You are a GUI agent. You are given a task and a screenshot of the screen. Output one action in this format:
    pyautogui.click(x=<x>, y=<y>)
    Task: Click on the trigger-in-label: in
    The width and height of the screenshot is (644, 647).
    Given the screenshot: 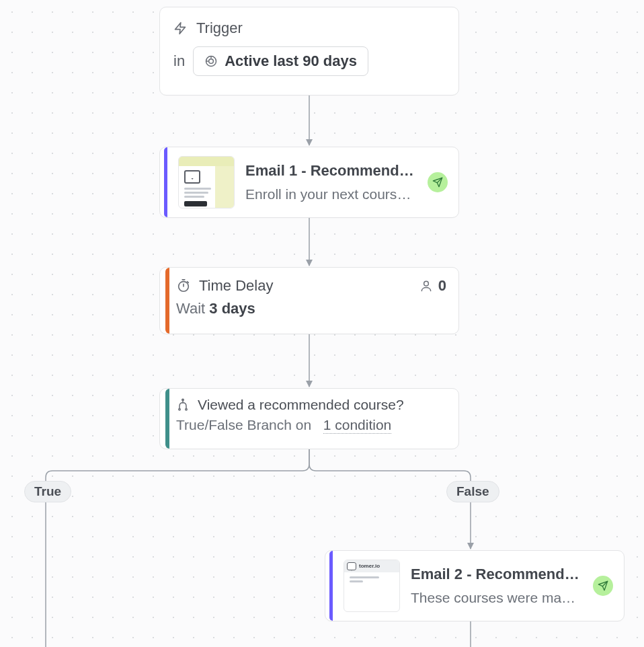 What is the action you would take?
    pyautogui.click(x=179, y=61)
    